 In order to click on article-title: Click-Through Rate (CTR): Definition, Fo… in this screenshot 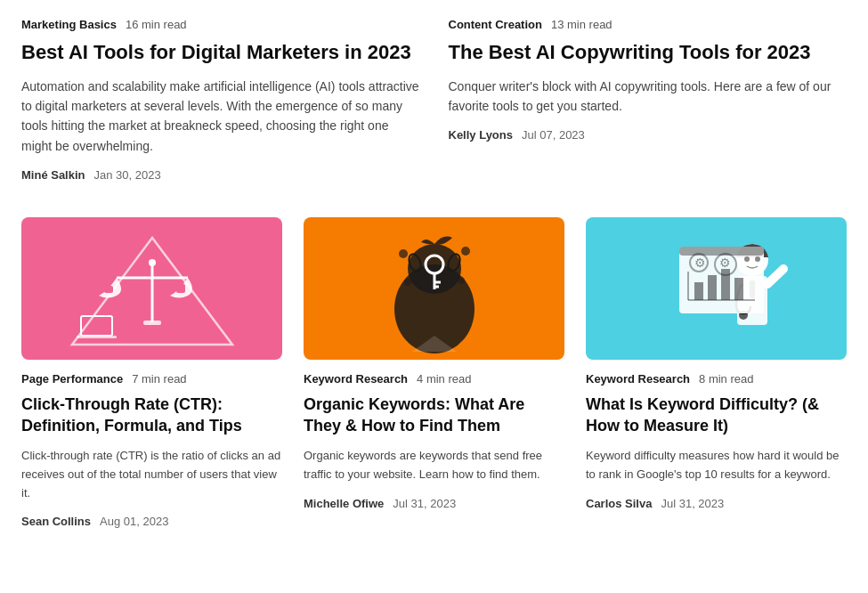, I will do `click(151, 415)`.